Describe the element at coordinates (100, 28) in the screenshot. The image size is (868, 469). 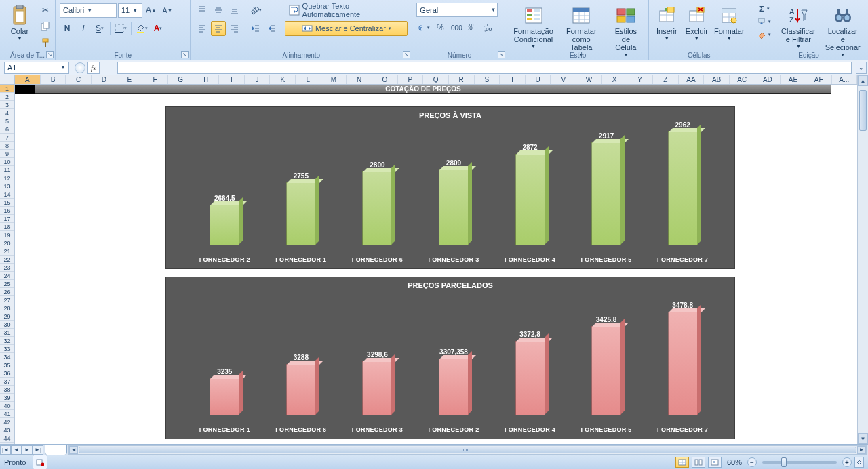
I see `underline-button: S▾` at that location.